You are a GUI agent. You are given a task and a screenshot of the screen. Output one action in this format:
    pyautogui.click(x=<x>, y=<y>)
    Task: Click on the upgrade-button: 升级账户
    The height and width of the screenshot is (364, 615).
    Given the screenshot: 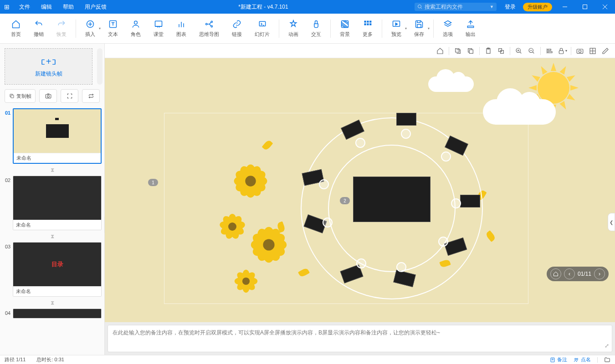 What is the action you would take?
    pyautogui.click(x=538, y=7)
    